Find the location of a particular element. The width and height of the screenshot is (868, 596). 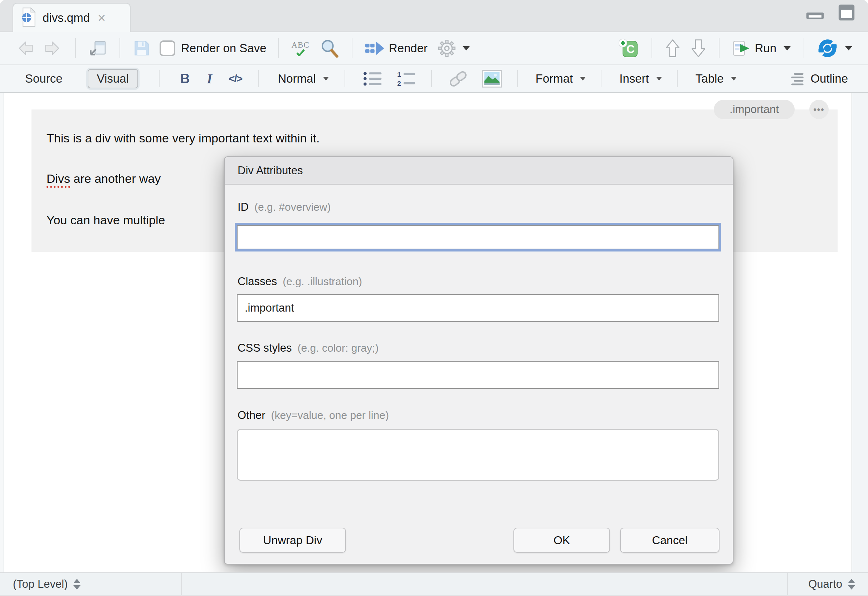

forward-button is located at coordinates (53, 48).